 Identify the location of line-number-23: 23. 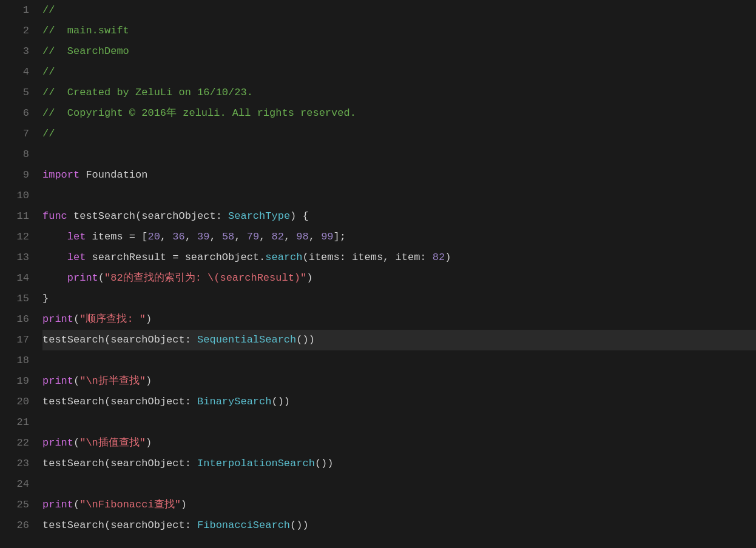
(18, 464).